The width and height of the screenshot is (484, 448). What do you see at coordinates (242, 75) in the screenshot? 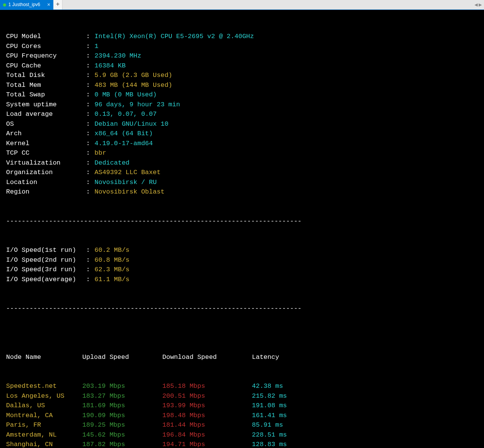
I see `sysinfo-row: Total Disk : 5.9 GB (2.3 GB Used)` at bounding box center [242, 75].